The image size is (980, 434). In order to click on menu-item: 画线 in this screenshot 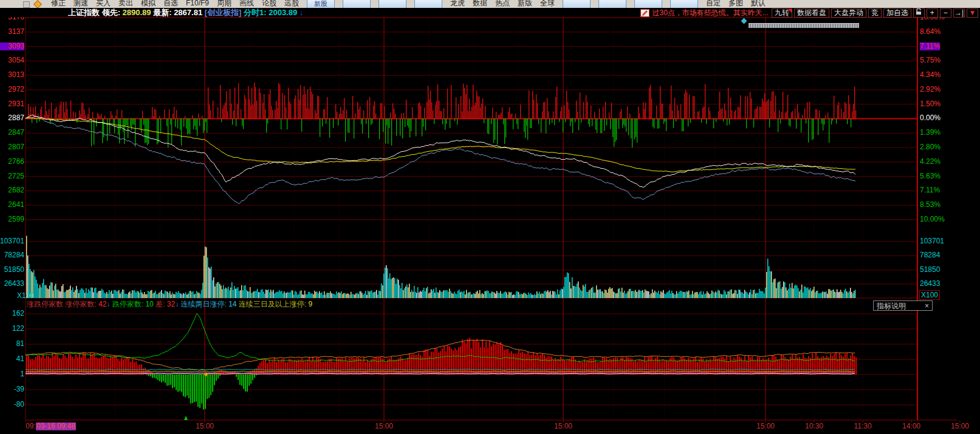, I will do `click(247, 4)`.